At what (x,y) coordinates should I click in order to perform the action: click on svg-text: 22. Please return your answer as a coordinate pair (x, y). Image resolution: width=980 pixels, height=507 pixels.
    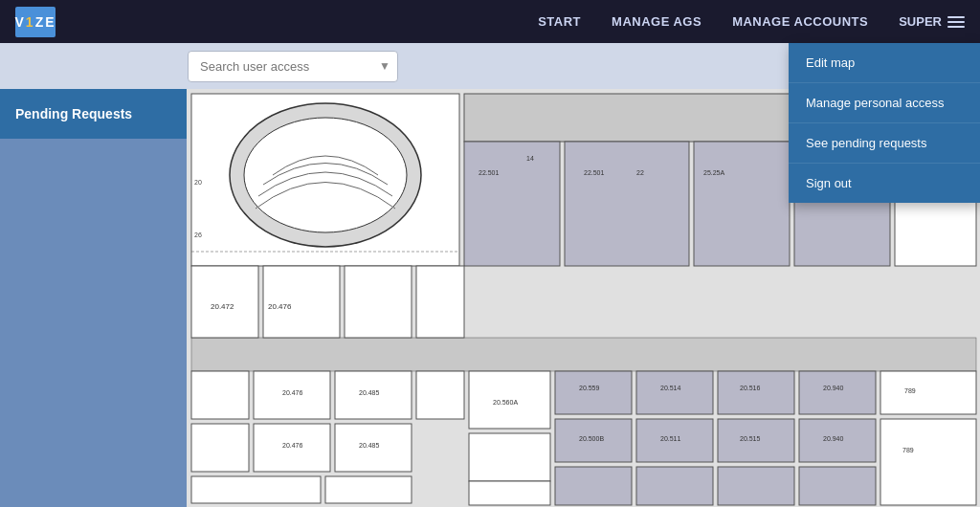
    Looking at the image, I should click on (640, 172).